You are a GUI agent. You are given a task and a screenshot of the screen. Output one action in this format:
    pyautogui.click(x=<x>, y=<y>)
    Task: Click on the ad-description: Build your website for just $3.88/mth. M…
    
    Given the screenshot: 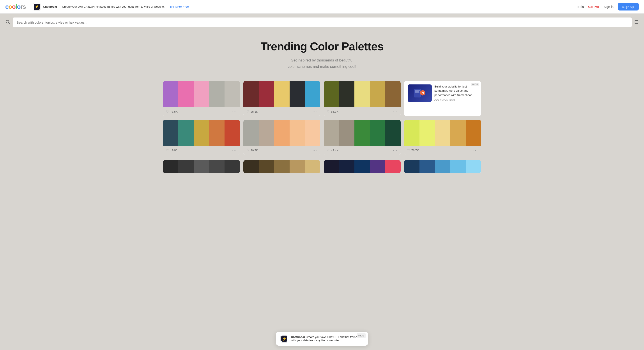 What is the action you would take?
    pyautogui.click(x=456, y=91)
    